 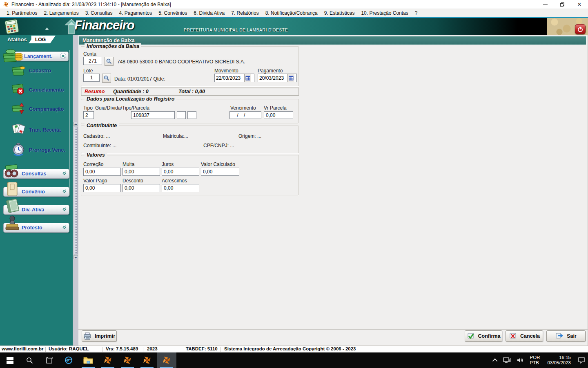 I want to click on pagamento-calendar-button, so click(x=291, y=78).